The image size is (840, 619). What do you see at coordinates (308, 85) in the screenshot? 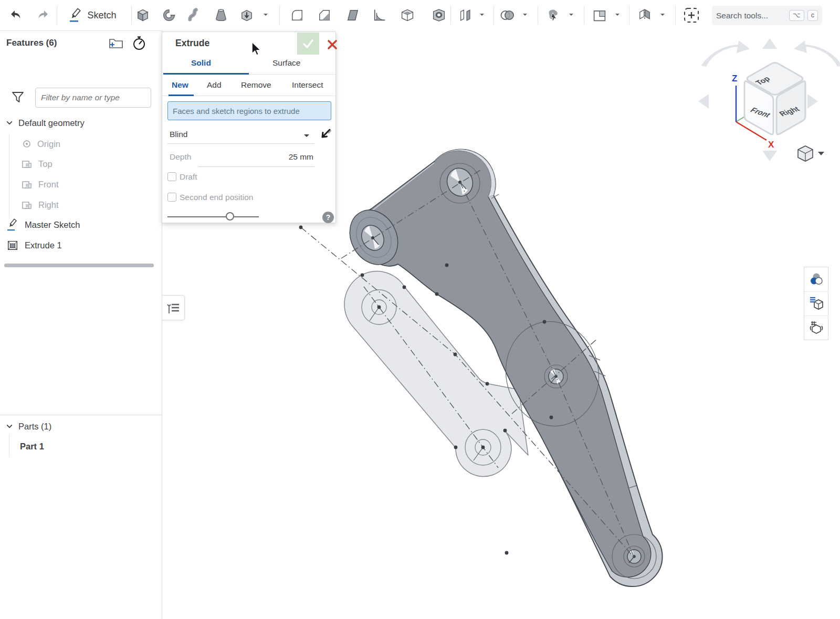
I see `operation-intersect: Intersect` at bounding box center [308, 85].